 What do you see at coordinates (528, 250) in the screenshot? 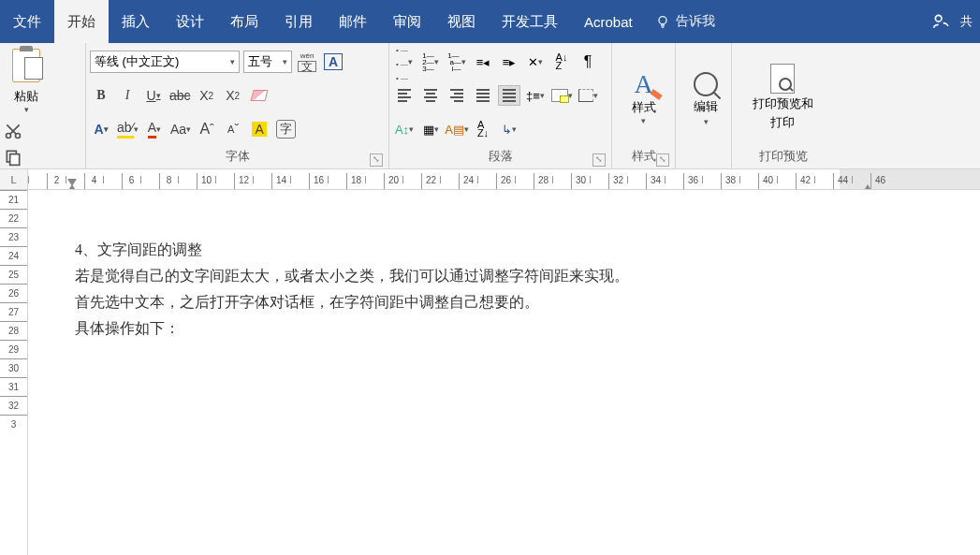
I see `doc-para-1: 4、文字间距的调整` at bounding box center [528, 250].